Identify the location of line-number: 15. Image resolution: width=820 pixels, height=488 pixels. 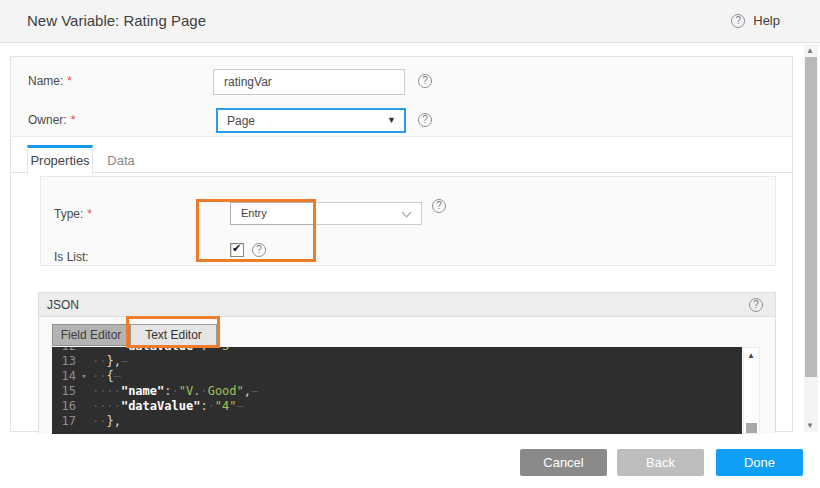
(64, 392).